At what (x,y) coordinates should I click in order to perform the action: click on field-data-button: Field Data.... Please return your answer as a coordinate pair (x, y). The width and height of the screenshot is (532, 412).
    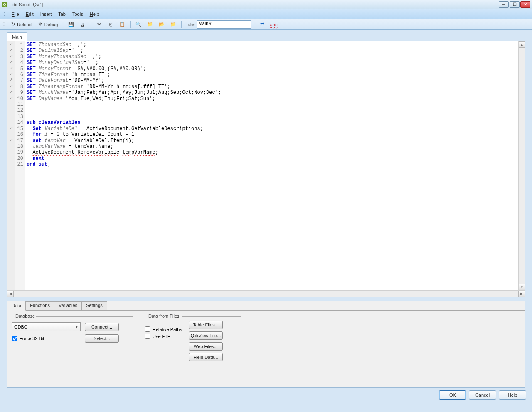
    Looking at the image, I should click on (206, 357).